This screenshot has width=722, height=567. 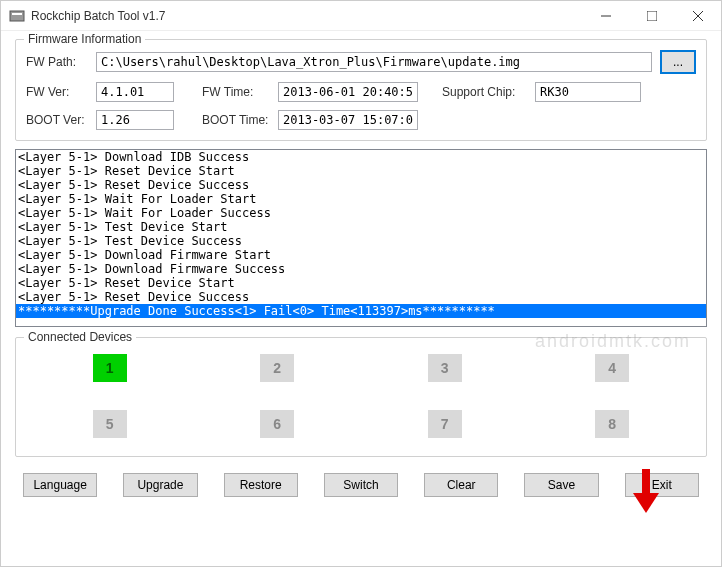 What do you see at coordinates (236, 92) in the screenshot?
I see `fw-time-label: FW Time:` at bounding box center [236, 92].